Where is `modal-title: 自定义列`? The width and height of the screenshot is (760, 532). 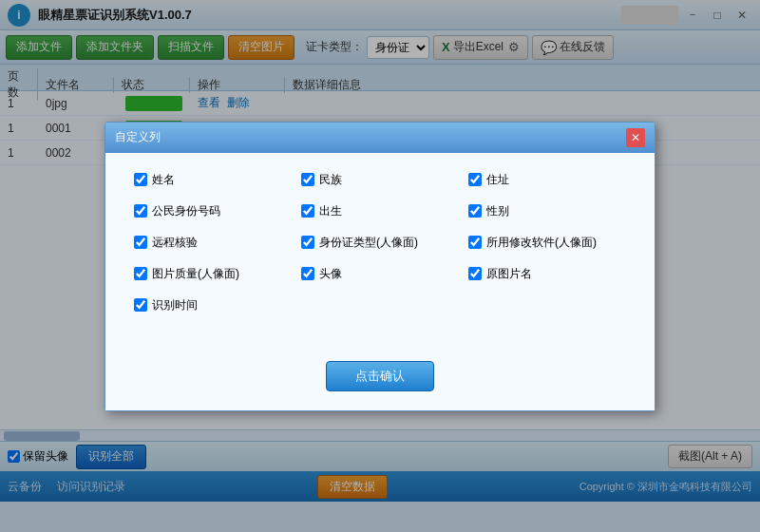 modal-title: 自定义列 is located at coordinates (138, 137).